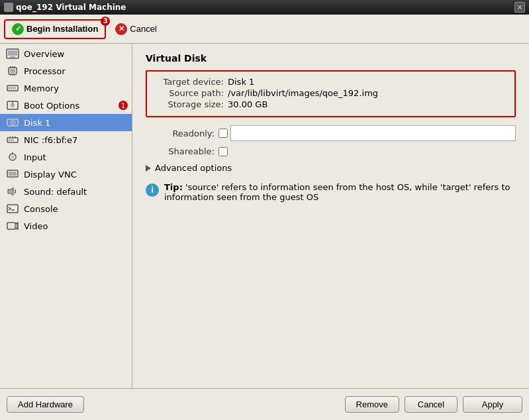  Describe the element at coordinates (66, 191) in the screenshot. I see `sidebar-item-sound: Sound: default` at that location.